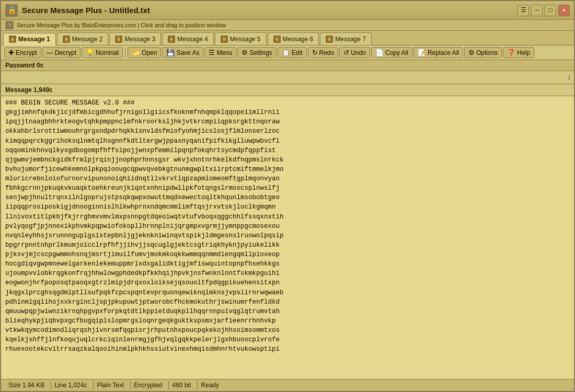  What do you see at coordinates (297, 53) in the screenshot?
I see `edit-label: Edit` at bounding box center [297, 53].